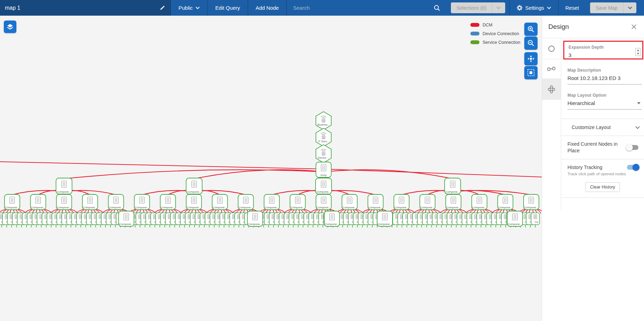 The image size is (644, 321). I want to click on search-input, so click(363, 8).